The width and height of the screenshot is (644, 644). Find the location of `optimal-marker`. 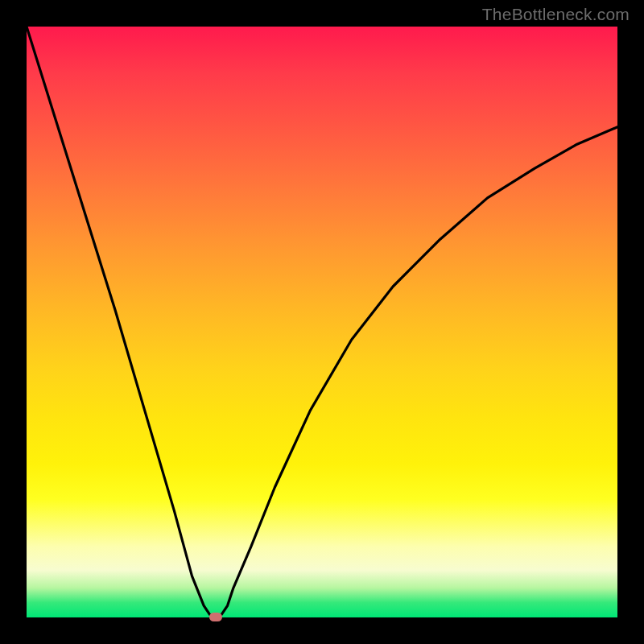

optimal-marker is located at coordinates (216, 617).